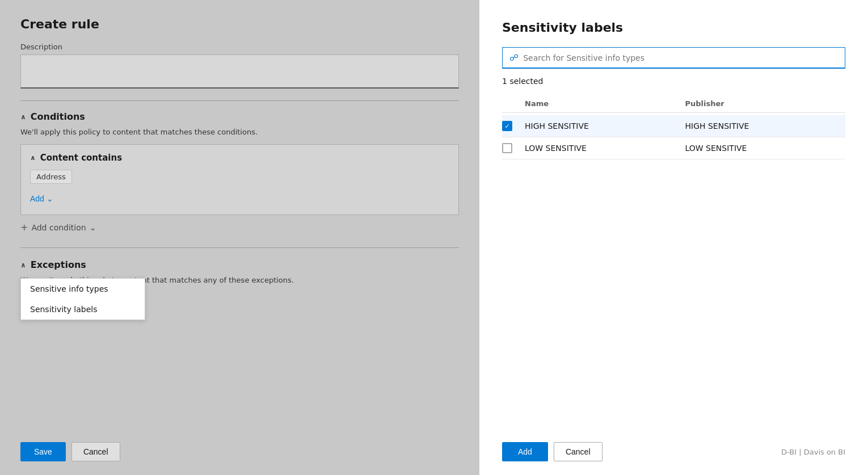  What do you see at coordinates (50, 199) in the screenshot?
I see `add-chevron-icon: ⌄` at bounding box center [50, 199].